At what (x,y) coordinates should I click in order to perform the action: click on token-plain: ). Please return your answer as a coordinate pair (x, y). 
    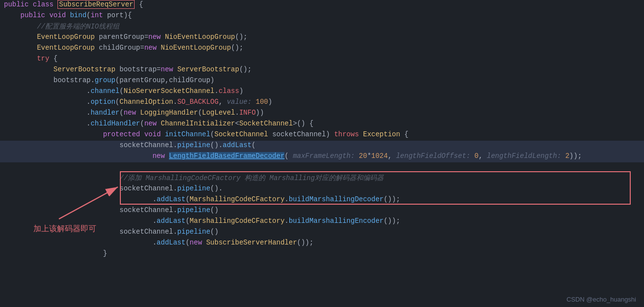
    Looking at the image, I should click on (241, 91).